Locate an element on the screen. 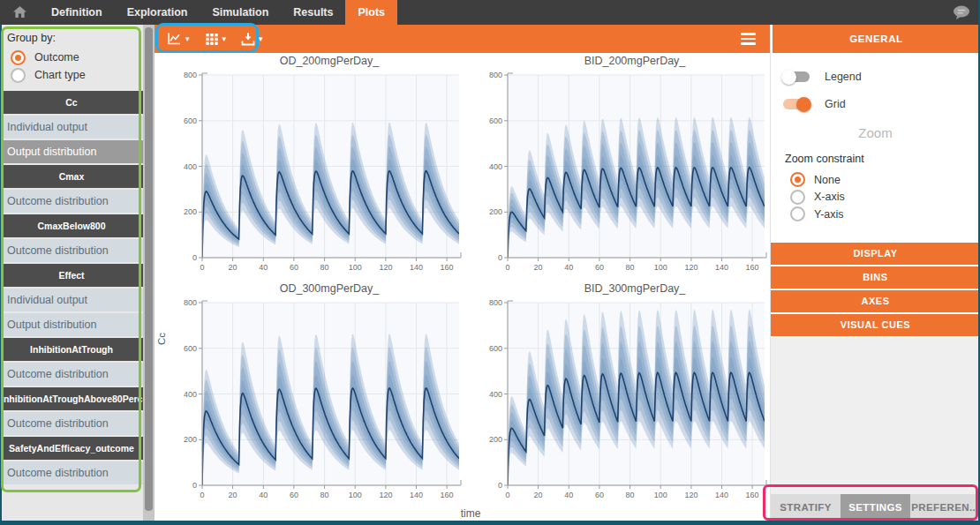  general-section-body: Legend Grid Zoom Zoom constraint None X-… is located at coordinates (876, 141).